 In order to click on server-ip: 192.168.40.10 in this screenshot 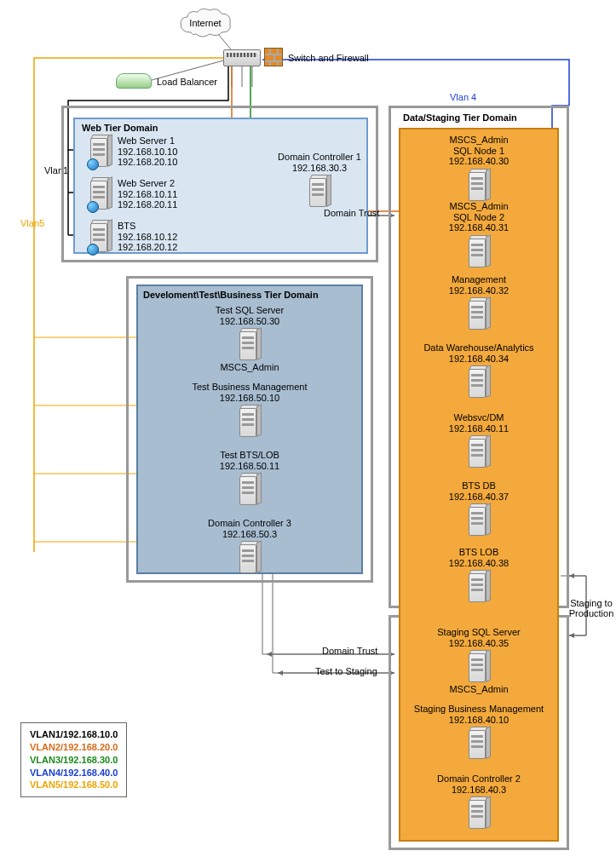, I will do `click(479, 721)`.